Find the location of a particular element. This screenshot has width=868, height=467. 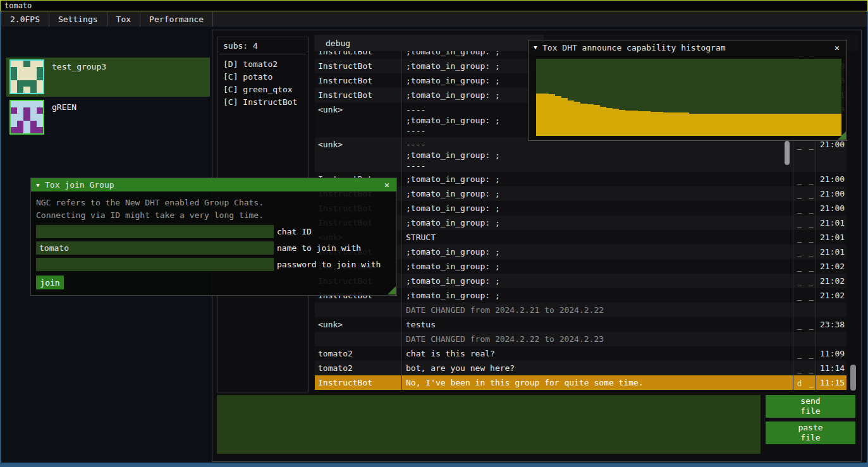

message-cell: ---- ;tomato_in_group: ; ---- is located at coordinates (597, 154).